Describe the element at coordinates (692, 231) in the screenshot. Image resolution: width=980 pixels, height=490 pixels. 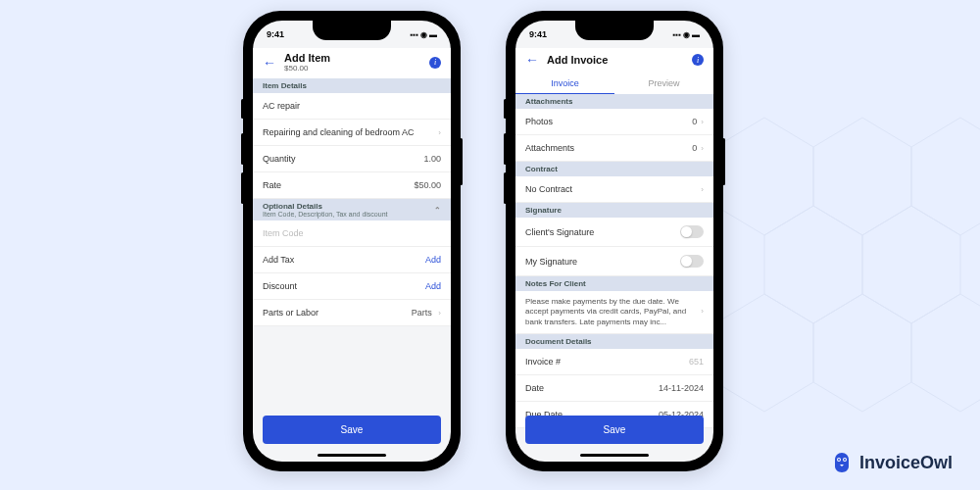
I see `client-sig-toggle` at that location.